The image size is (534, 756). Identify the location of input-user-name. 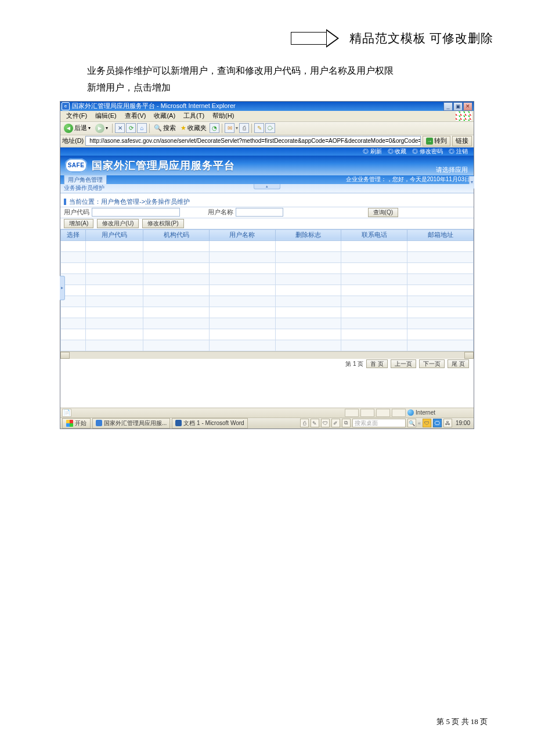
(259, 213).